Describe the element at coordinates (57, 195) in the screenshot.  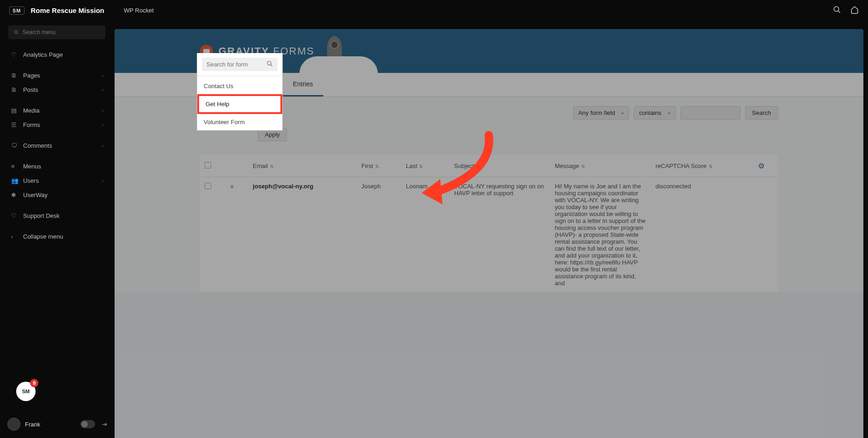
I see `sidebar-item-userway: ✱UserWay` at that location.